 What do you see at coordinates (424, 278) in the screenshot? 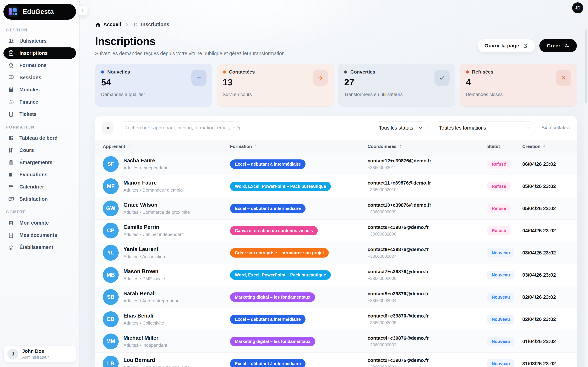
I see `contact-phone: +33600002006` at bounding box center [424, 278].